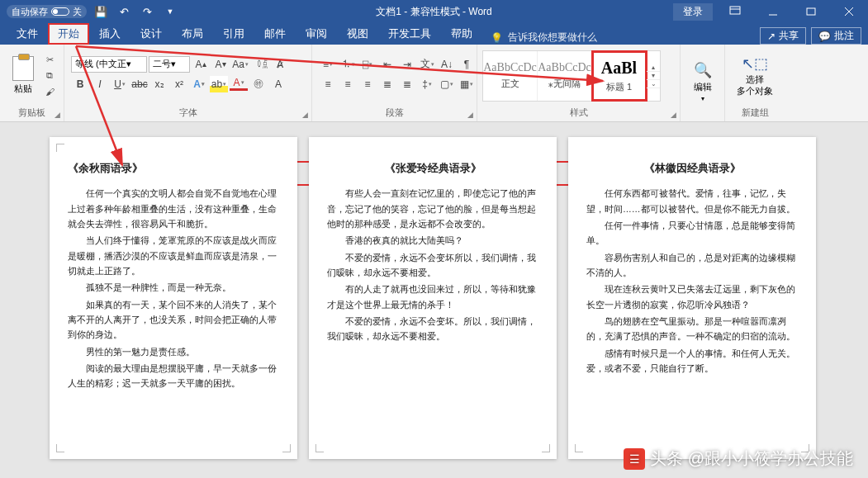 Image resolution: width=868 pixels, height=478 pixels. I want to click on tab-view: 视图, so click(358, 34).